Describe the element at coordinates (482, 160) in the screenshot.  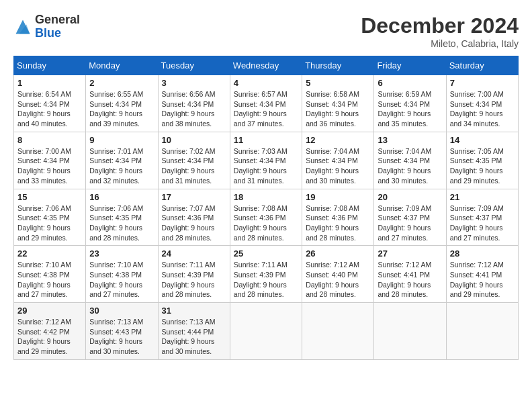
I see `calendar-cell: 14 Sunrise: 7:05 AMSunset: 4:35 PMDaylig…` at that location.